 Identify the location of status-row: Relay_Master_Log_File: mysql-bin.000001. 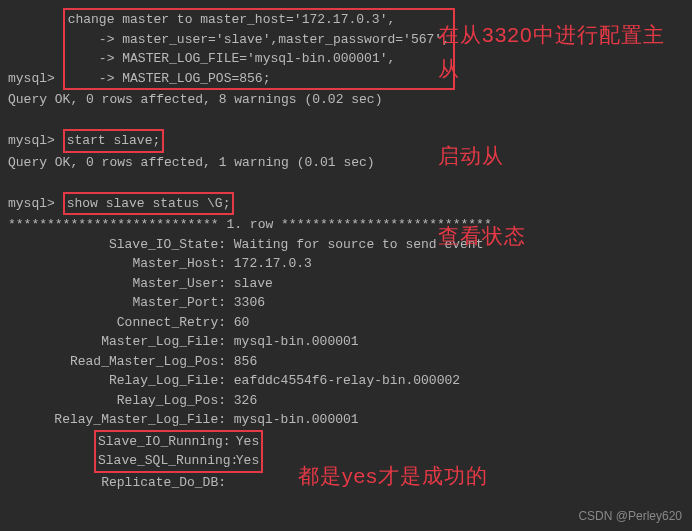
(350, 420).